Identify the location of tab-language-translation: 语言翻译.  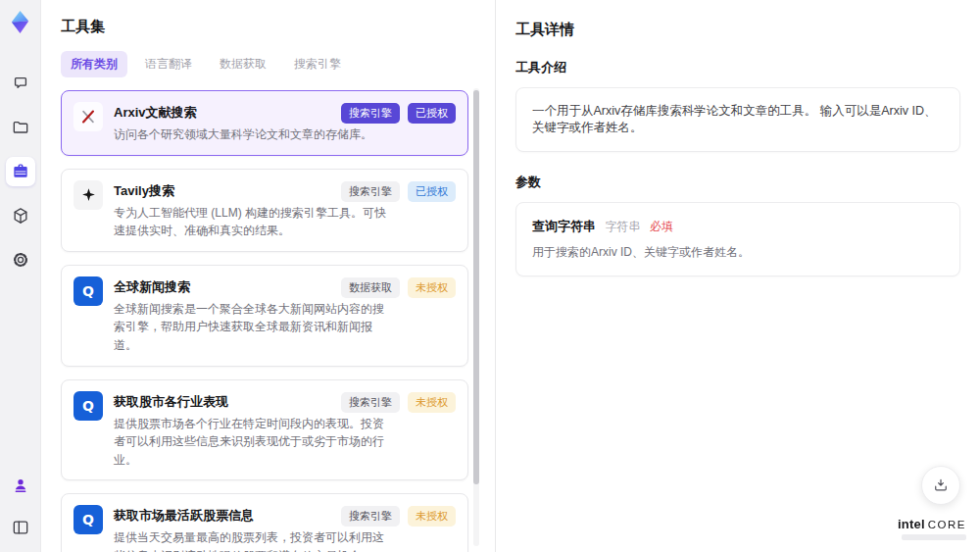
(169, 65).